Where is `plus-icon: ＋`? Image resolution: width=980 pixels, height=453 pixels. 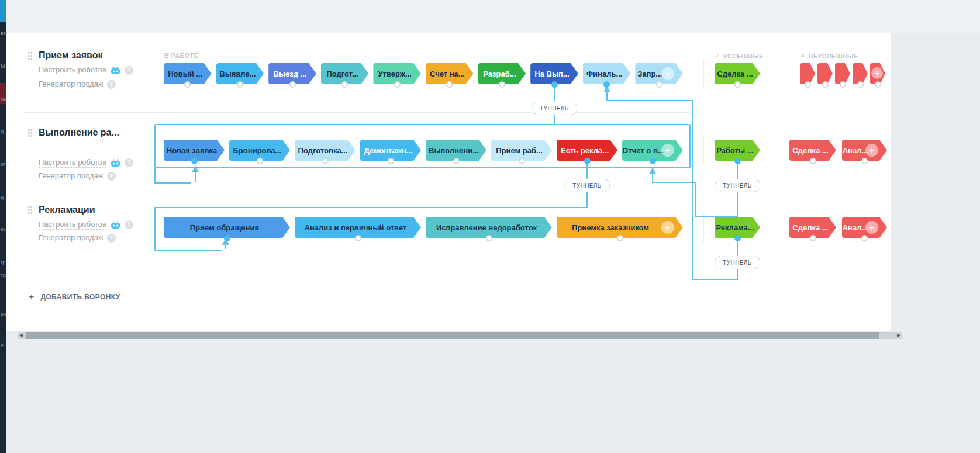 plus-icon: ＋ is located at coordinates (32, 297).